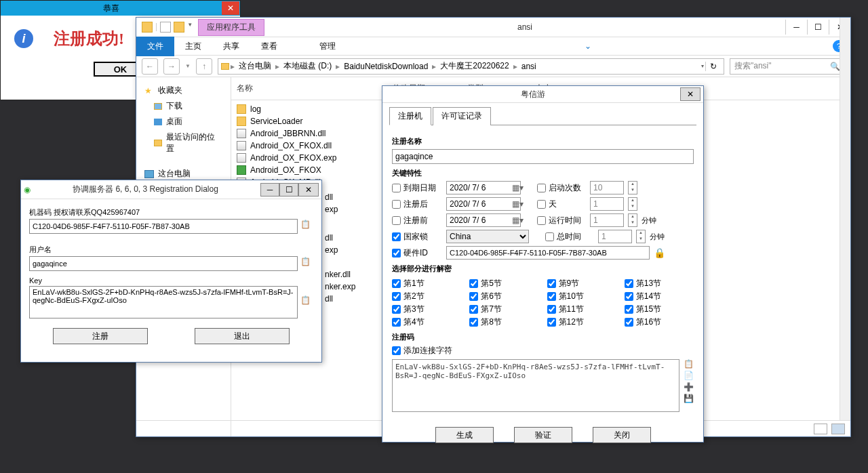 This screenshot has width=868, height=473. Describe the element at coordinates (845, 219) in the screenshot. I see `scrollbar` at that location.